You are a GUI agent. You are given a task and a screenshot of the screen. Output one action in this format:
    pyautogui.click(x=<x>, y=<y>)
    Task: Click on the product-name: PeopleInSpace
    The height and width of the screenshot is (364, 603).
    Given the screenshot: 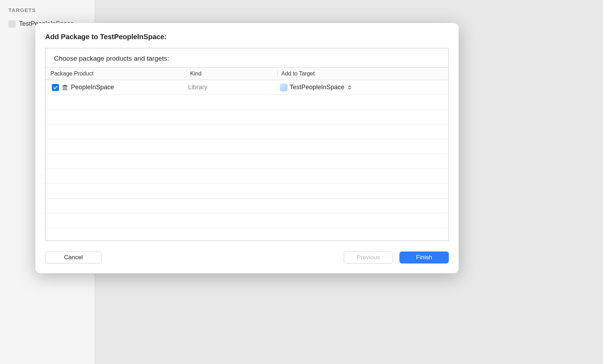 What is the action you would take?
    pyautogui.click(x=92, y=87)
    